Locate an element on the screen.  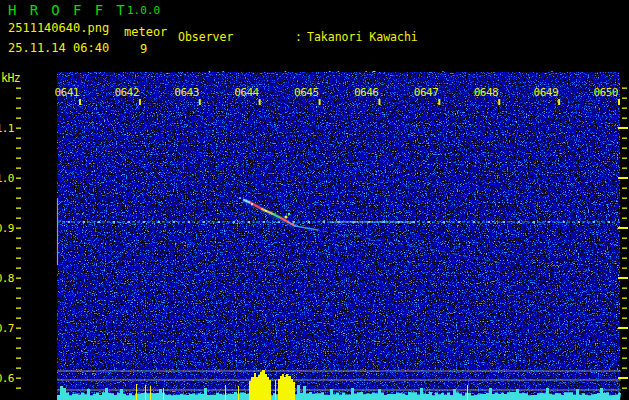
svg-text: 0647 is located at coordinates (426, 92).